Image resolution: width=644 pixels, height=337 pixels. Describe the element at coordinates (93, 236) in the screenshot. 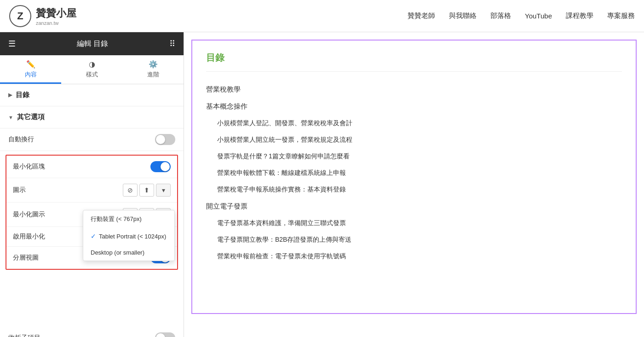

I see `check-icon: ✓` at that location.